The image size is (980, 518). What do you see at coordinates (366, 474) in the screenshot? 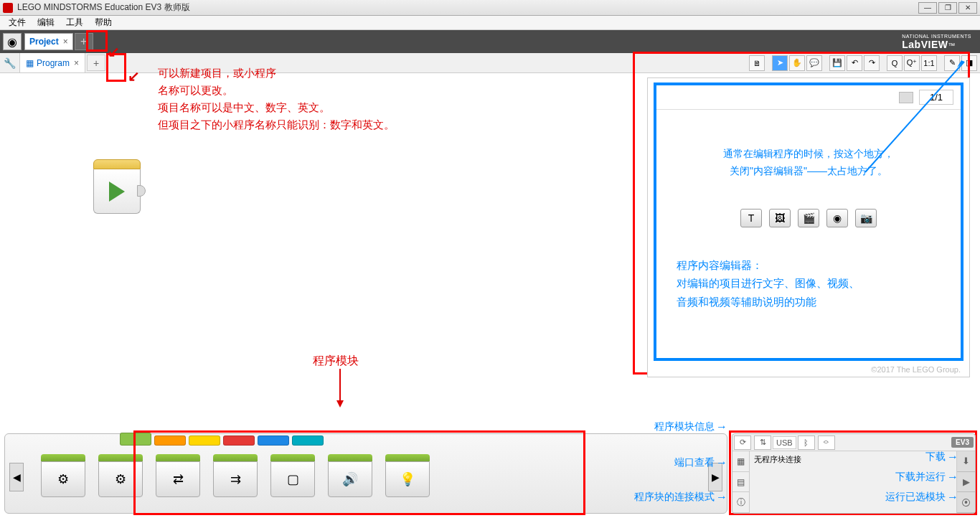
I see `block-palette: ◀ ▶ ⚙ ⚙ ⇄ ⇉ ▢ 🔊 💡` at bounding box center [366, 474].